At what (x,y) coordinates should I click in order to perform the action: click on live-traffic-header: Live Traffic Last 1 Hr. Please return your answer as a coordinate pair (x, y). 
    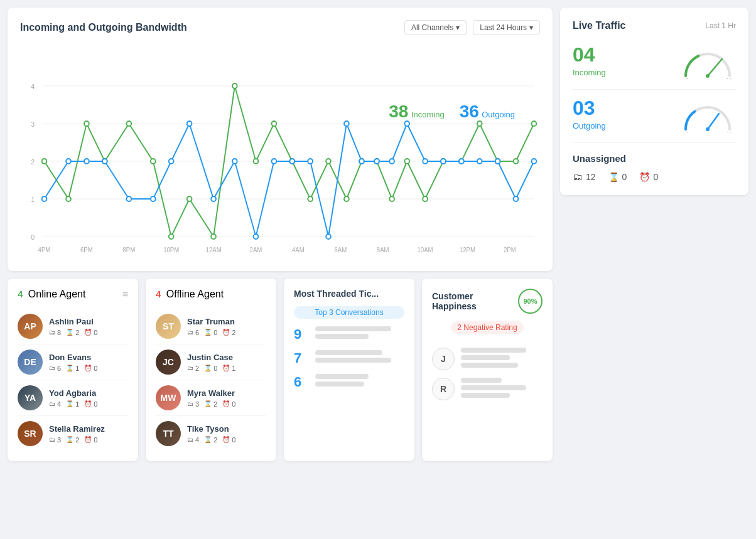
    Looking at the image, I should click on (654, 26).